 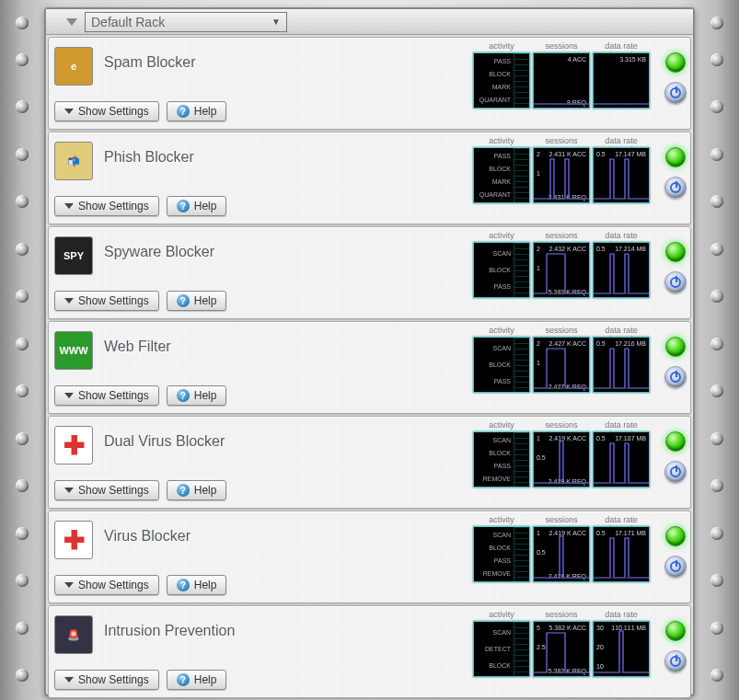 What do you see at coordinates (150, 63) in the screenshot?
I see `module-title: Spam Blocker` at bounding box center [150, 63].